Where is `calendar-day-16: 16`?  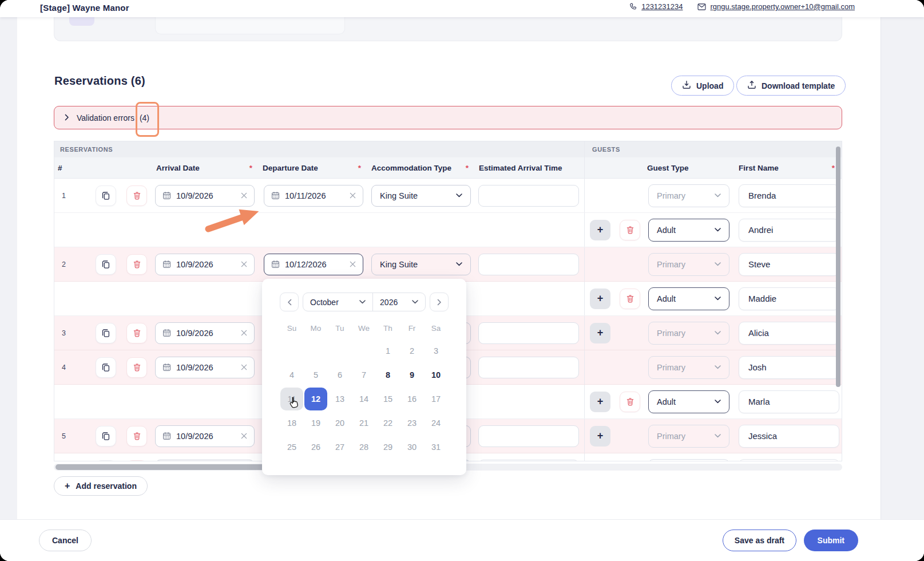
calendar-day-16: 16 is located at coordinates (412, 399).